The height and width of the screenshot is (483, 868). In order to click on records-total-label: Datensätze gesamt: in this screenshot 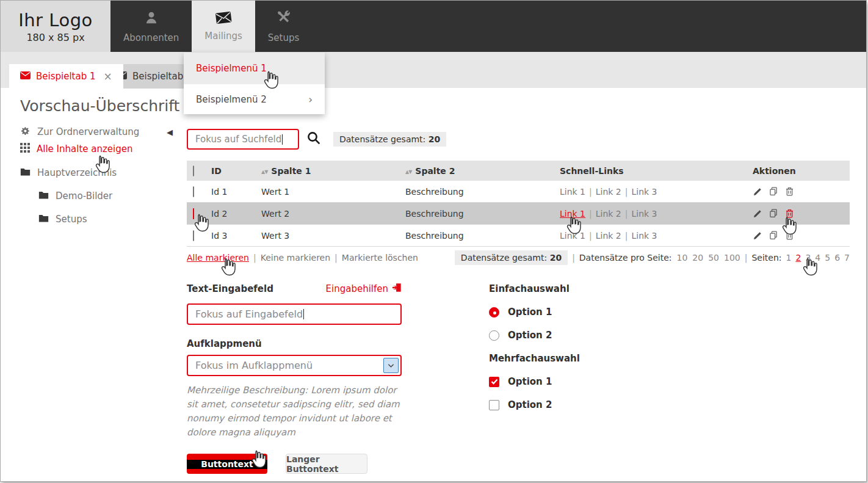, I will do `click(382, 139)`.